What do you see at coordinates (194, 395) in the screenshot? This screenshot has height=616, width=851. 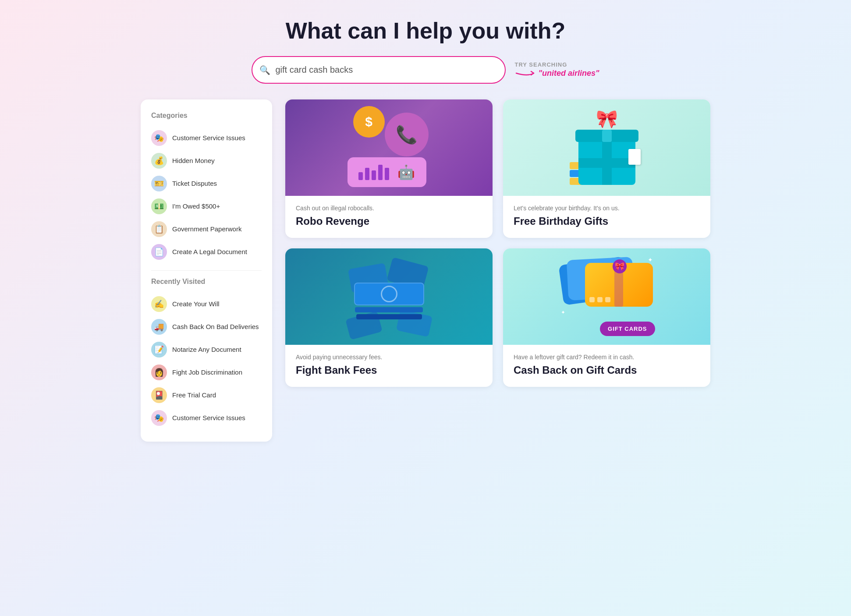 I see `sidebar-item-label: Free Trial Card` at bounding box center [194, 395].